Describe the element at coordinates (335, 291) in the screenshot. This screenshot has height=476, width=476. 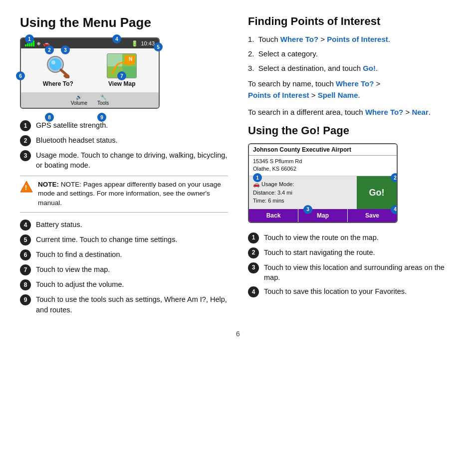
I see `go-item-text-4: Touch to save this location to your Favo…` at that location.